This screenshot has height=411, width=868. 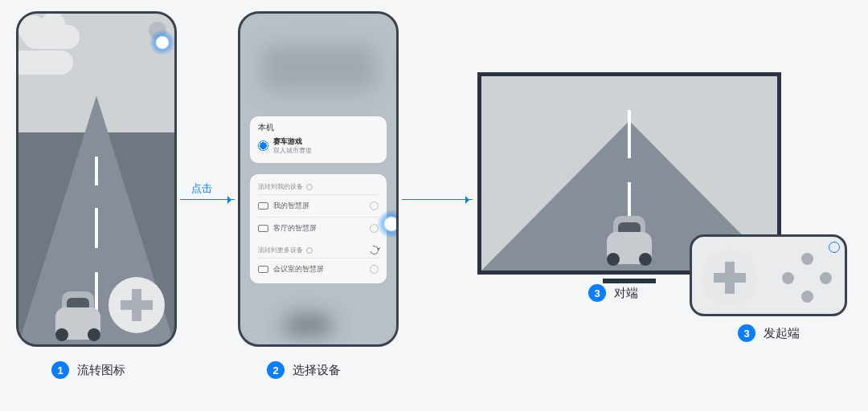 What do you see at coordinates (202, 189) in the screenshot?
I see `arrow-label: 点击` at bounding box center [202, 189].